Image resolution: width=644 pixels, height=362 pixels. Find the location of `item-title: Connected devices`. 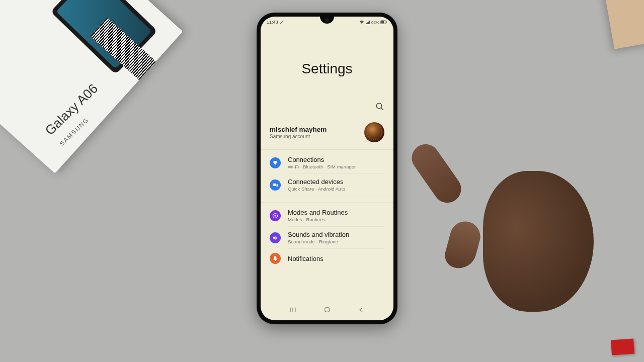

item-title: Connected devices is located at coordinates (316, 182).